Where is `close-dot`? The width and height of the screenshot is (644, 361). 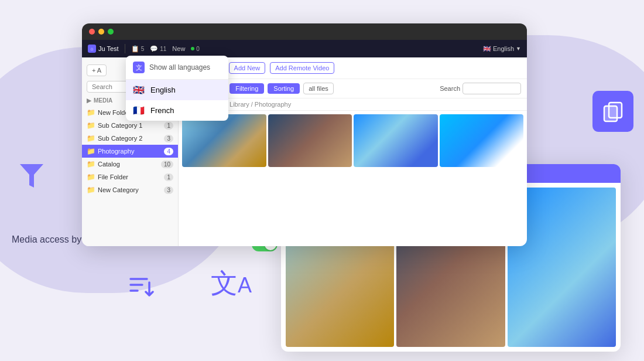 close-dot is located at coordinates (92, 32).